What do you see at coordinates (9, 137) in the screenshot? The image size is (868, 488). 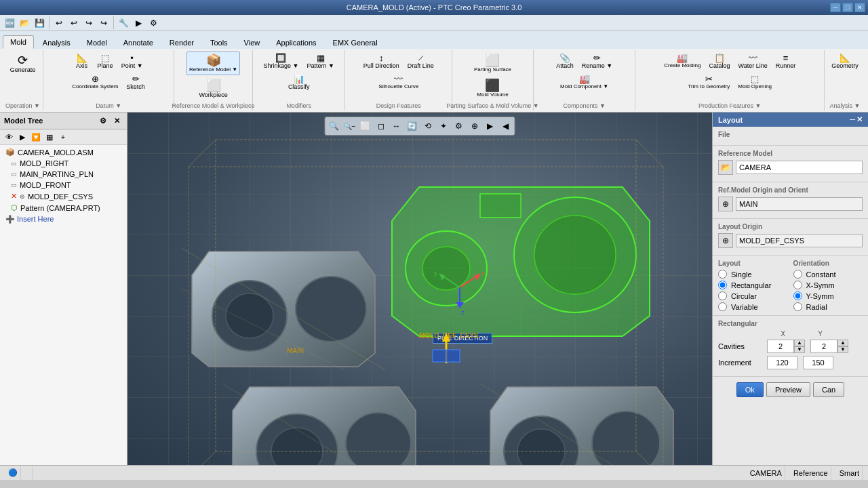 I see `tree-show-hide-btn: 👁` at bounding box center [9, 137].